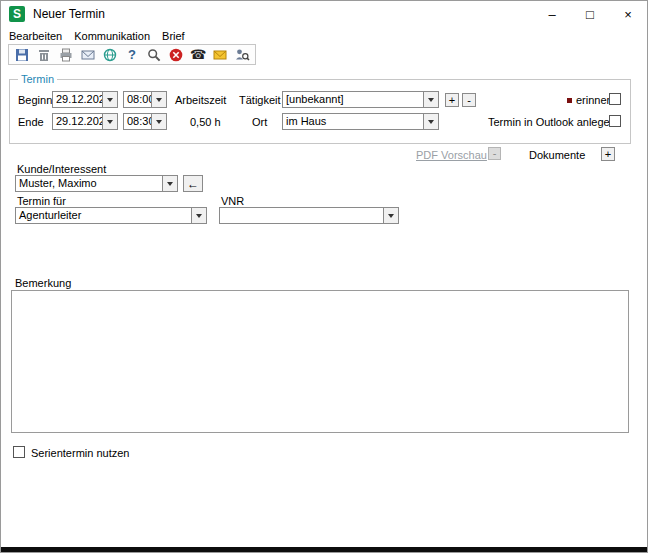 This screenshot has height=553, width=648. Describe the element at coordinates (260, 100) in the screenshot. I see `taetigkeit-label: Tätigkeit` at that location.